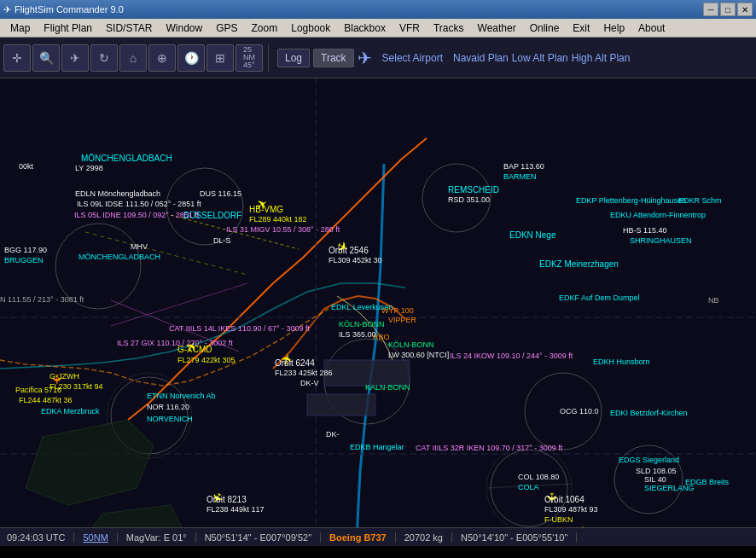 The image size is (756, 558). I want to click on label-ils-09: ILS 09L IDSE 111.50 / 052° - 2851 ft, so click(139, 204).